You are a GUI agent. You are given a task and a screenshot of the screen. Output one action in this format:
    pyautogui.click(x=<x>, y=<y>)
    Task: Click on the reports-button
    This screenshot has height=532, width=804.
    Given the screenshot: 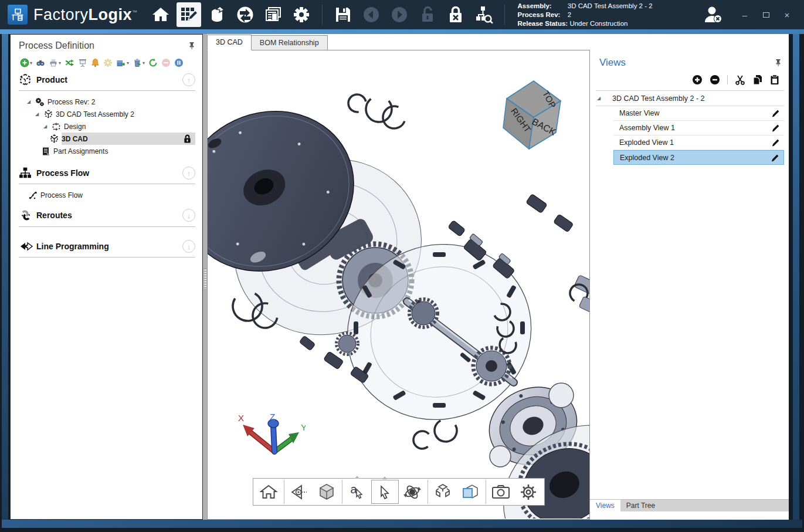 What is the action you would take?
    pyautogui.click(x=273, y=15)
    